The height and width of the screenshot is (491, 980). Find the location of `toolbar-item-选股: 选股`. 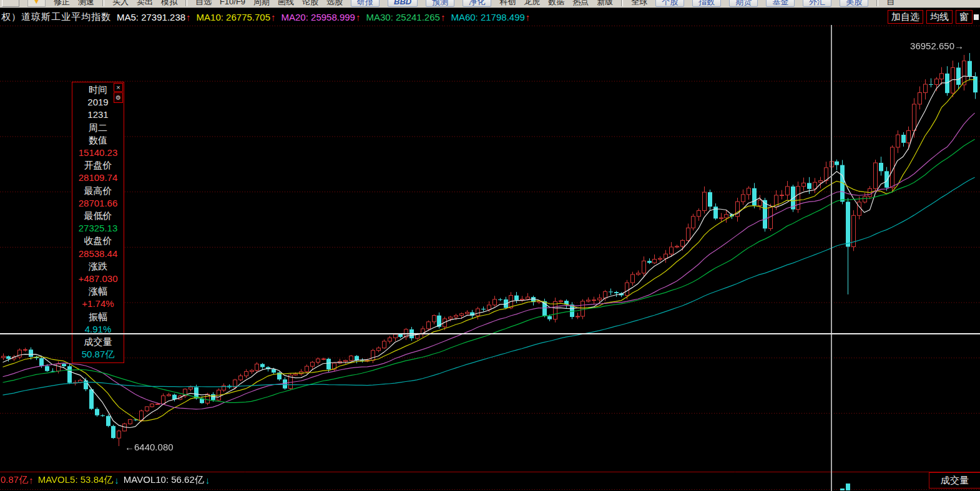

toolbar-item-选股: 选股 is located at coordinates (335, 4).